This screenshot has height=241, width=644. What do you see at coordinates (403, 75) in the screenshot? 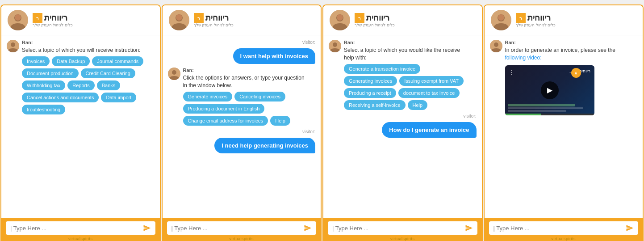
I see `bot-message-row-3: Ran: Select a topic of which you would l…` at bounding box center [403, 75].